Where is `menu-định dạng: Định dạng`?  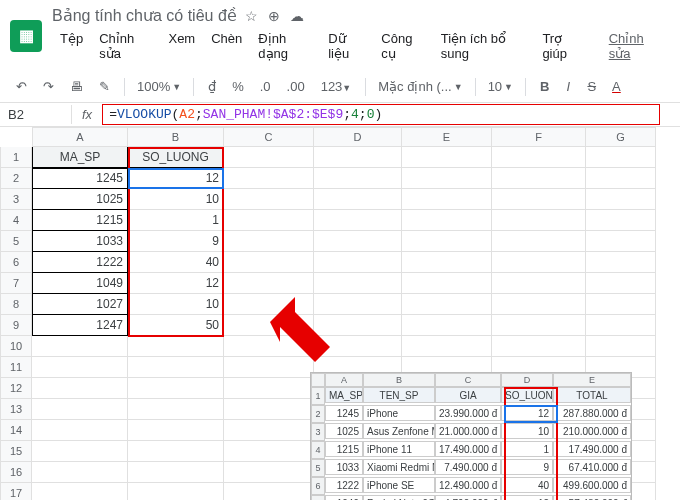
menu-định dạng: Định dạng is located at coordinates (285, 46).